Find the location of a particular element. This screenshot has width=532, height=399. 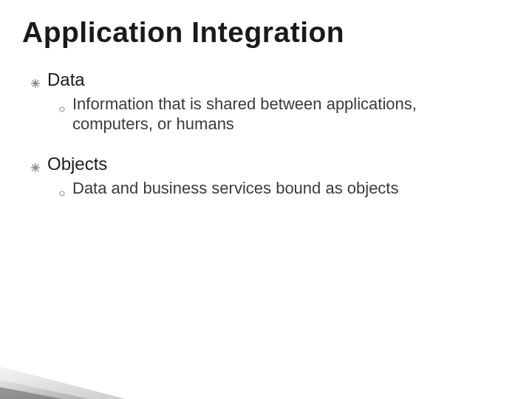

list-item: Data Information that is shared between … is located at coordinates (270, 102).